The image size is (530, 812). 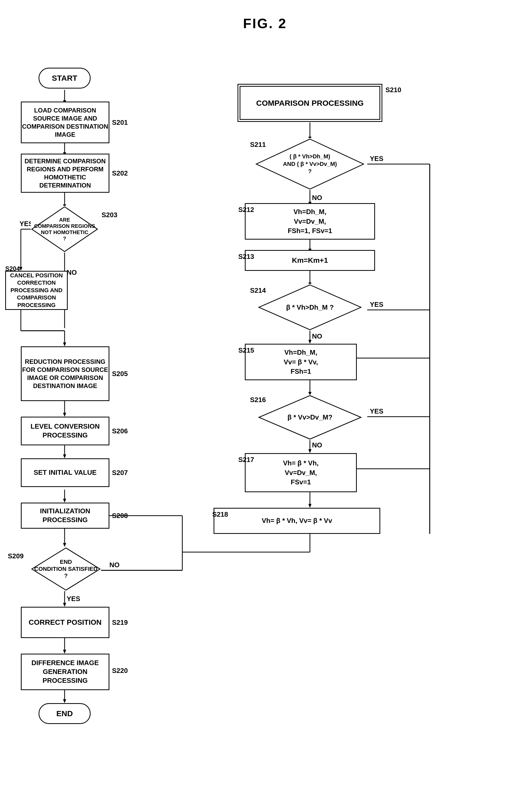 I want to click on s207-label: S207, so click(x=120, y=473).